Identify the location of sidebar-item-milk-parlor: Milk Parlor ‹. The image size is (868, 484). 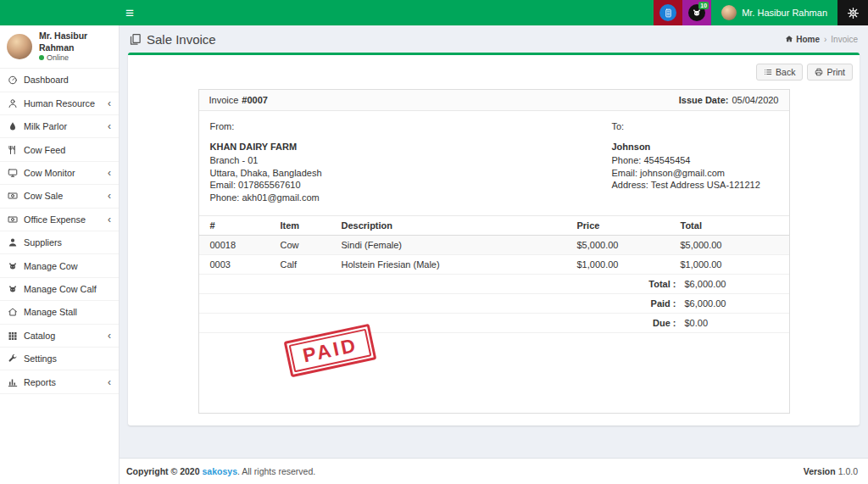
(59, 127).